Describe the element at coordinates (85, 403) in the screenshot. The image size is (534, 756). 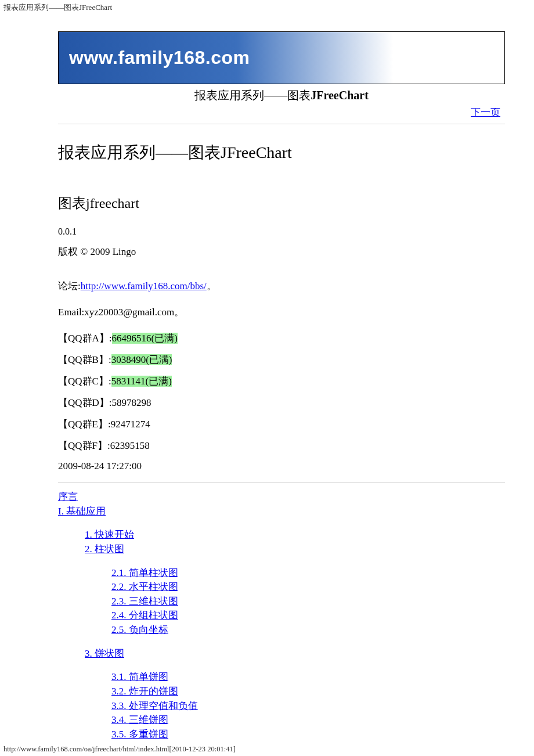
I see `qq-group-label: 【QQ群D】:` at that location.